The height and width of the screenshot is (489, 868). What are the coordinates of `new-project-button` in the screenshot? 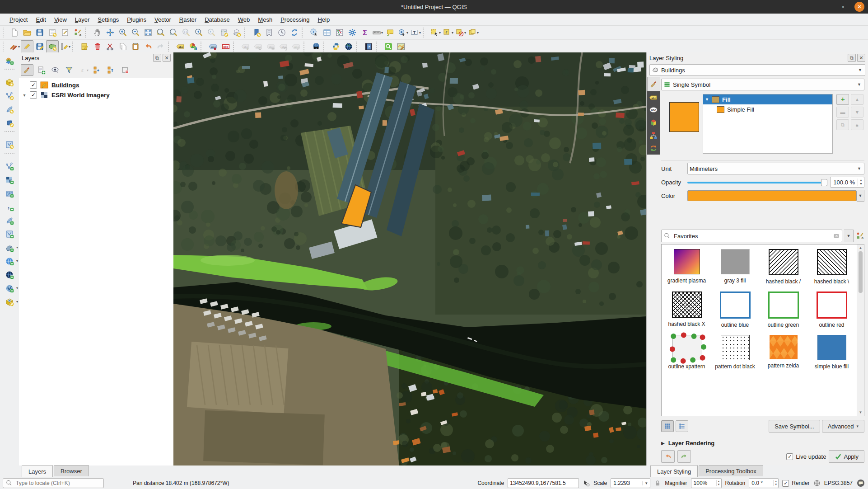 It's located at (14, 33).